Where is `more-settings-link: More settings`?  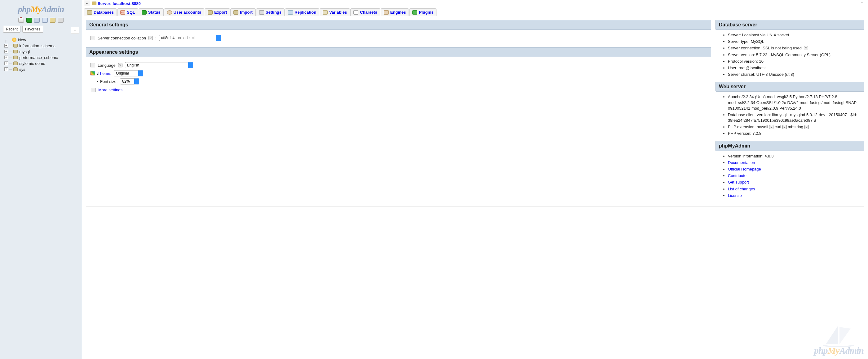
more-settings-link: More settings is located at coordinates (111, 90).